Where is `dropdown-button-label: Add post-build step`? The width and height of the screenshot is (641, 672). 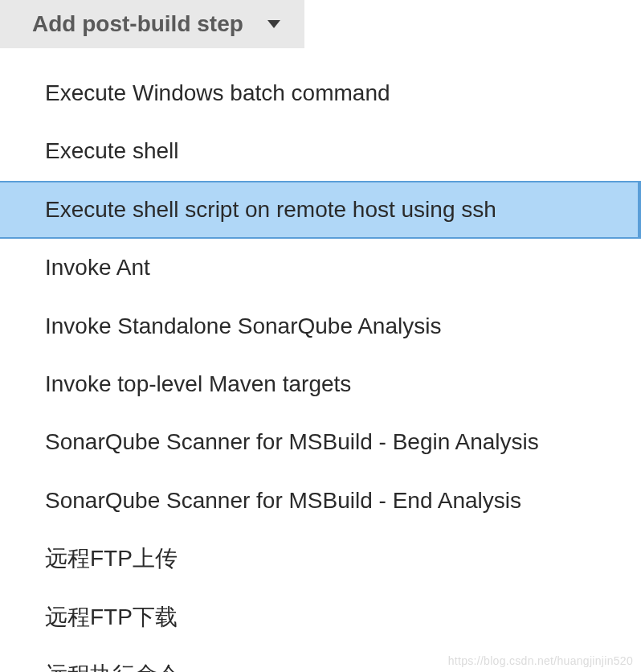
dropdown-button-label: Add post-build step is located at coordinates (138, 24).